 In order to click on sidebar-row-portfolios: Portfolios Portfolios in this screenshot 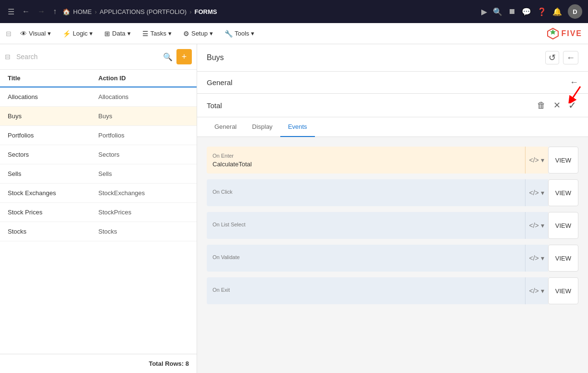, I will do `click(98, 136)`.